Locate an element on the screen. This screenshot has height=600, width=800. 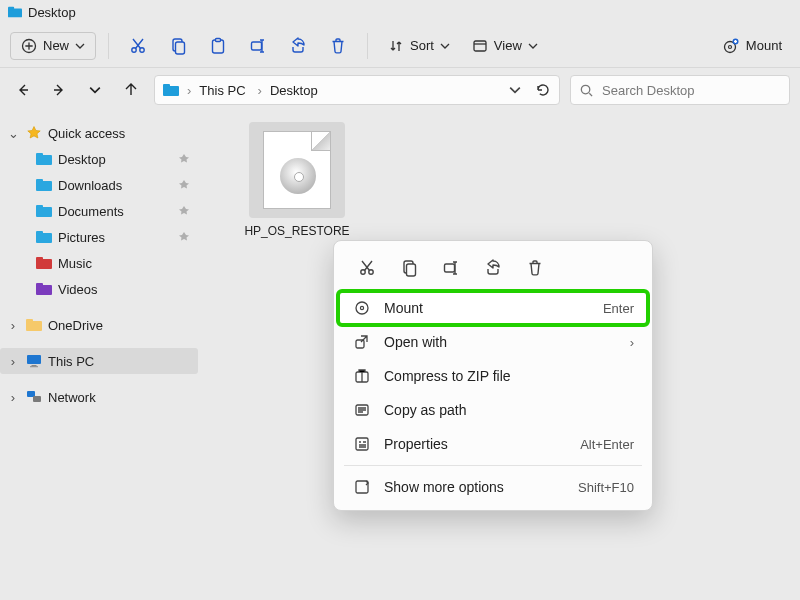
address-bar: › This PC› Desktop is located at coordinates (357, 90).